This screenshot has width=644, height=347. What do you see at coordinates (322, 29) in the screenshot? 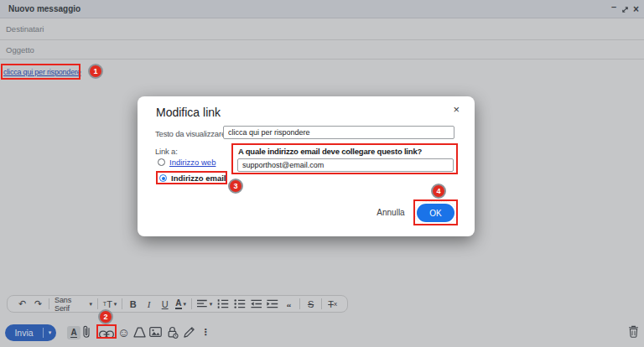
I see `recipients-field: Destinatari` at bounding box center [322, 29].